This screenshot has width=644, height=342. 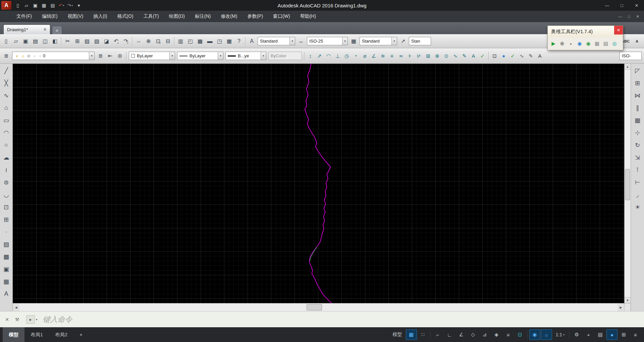 I want to click on autocad-logo-icon: A, so click(x=6, y=5).